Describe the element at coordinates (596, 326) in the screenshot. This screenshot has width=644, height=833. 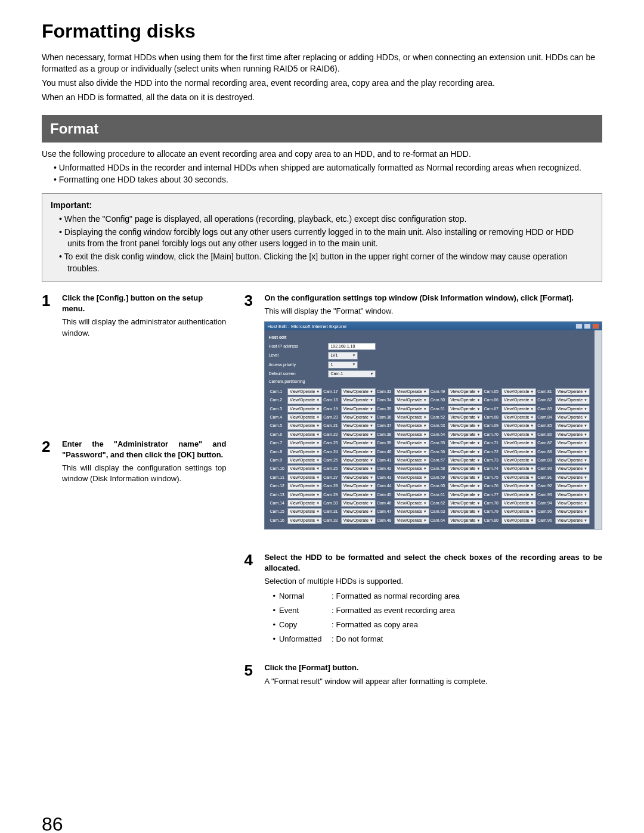
I see `close-icon` at that location.